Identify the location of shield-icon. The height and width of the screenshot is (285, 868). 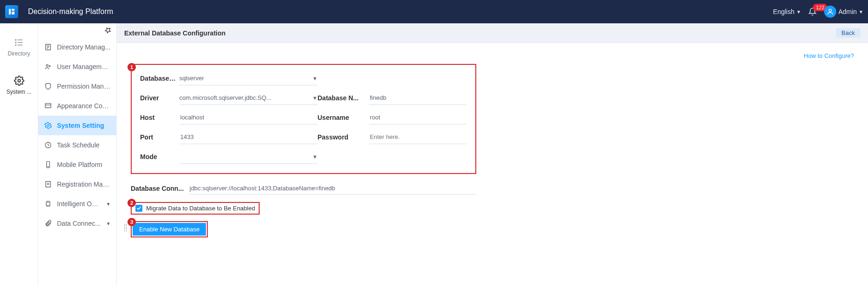
(48, 86).